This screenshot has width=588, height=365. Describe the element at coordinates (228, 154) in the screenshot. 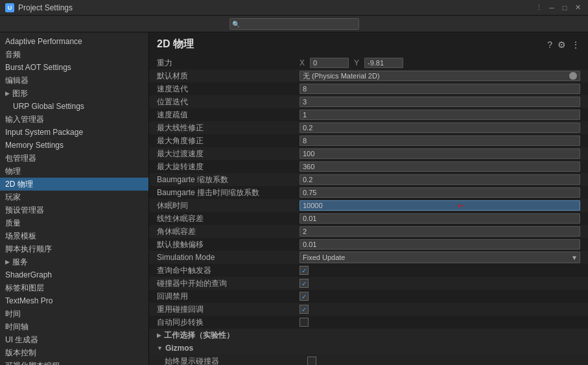

I see `prop-label: 最大过渡速度` at that location.